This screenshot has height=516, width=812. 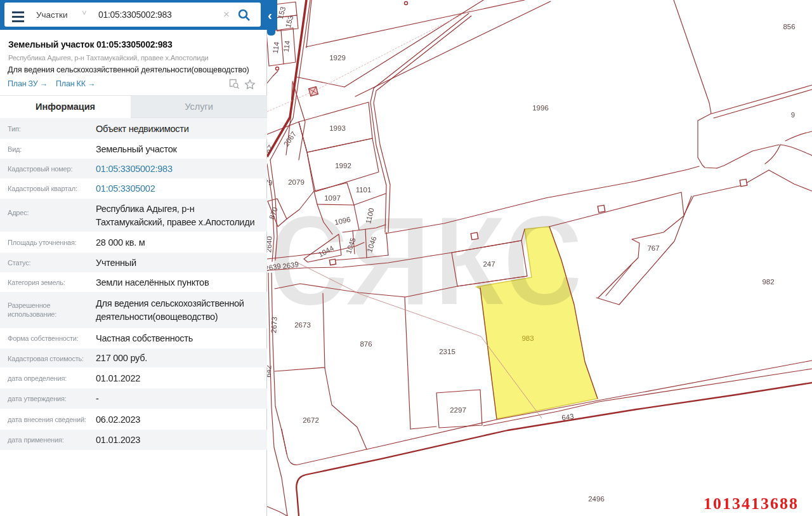 I want to click on svg-text: 9, so click(x=793, y=115).